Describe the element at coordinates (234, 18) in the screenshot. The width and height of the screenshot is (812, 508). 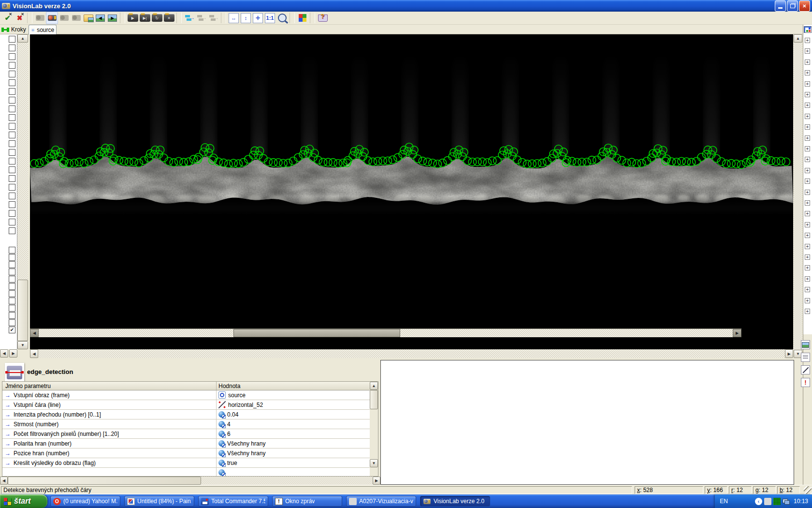
I see `fit-width-button: ↔` at that location.